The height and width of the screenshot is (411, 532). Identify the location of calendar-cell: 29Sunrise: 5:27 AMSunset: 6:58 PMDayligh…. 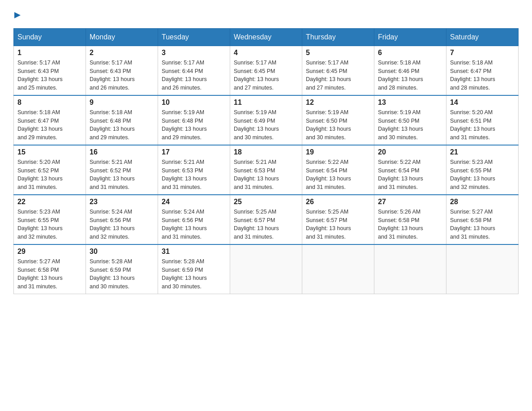
(50, 270).